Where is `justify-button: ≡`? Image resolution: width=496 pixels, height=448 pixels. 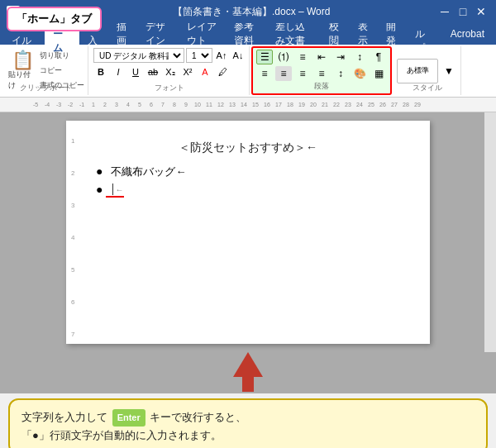 justify-button: ≡ is located at coordinates (322, 74).